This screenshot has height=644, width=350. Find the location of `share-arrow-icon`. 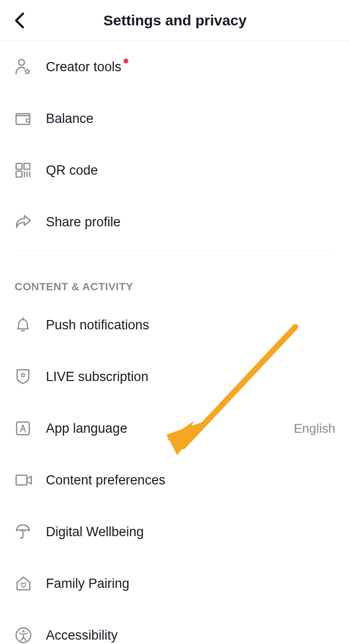

share-arrow-icon is located at coordinates (30, 222).